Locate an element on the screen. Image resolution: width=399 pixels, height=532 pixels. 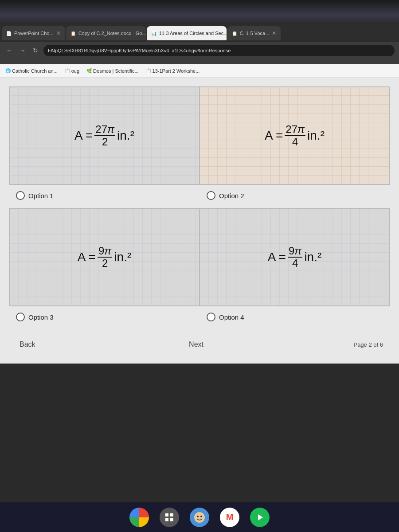
tab-ppt-close: ✕ is located at coordinates (59, 33).